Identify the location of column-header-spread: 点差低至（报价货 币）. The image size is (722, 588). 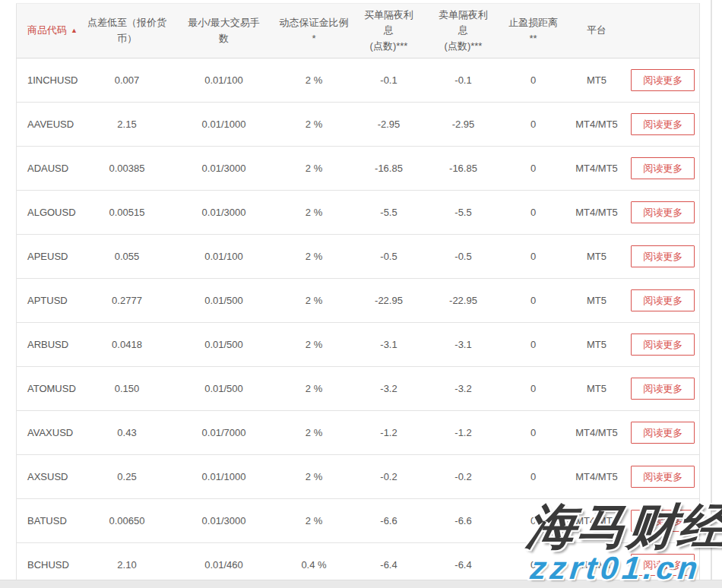
(128, 31).